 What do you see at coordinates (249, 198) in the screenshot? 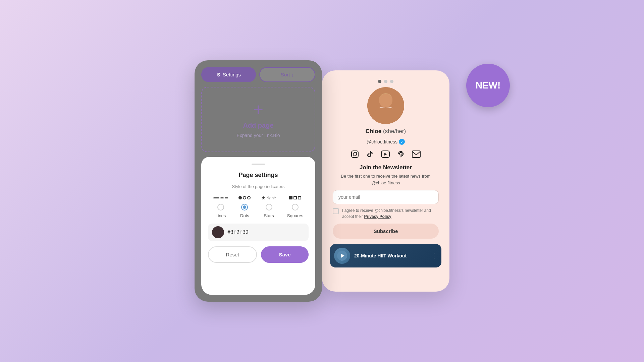
I see `dot3` at bounding box center [249, 198].